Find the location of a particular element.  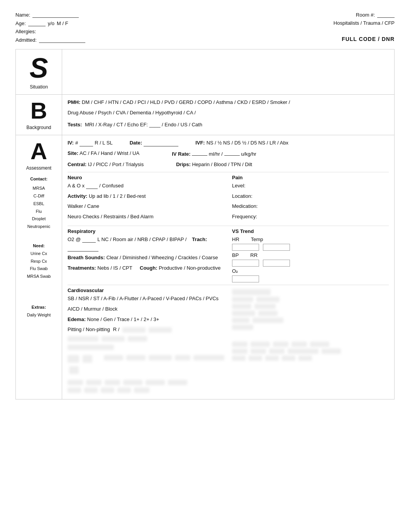

contact-label: Contact: is located at coordinates (39, 179).